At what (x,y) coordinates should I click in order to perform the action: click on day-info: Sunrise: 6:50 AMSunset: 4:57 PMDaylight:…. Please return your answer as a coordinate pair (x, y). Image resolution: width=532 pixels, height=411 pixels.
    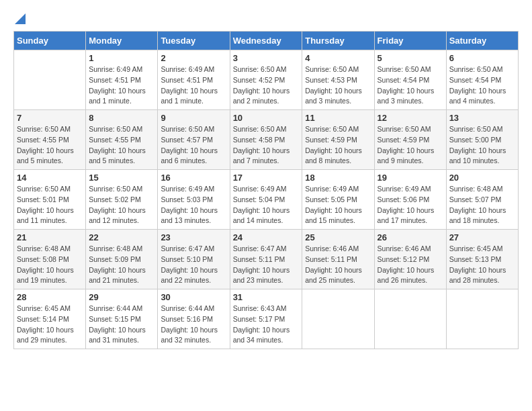
    Looking at the image, I should click on (193, 145).